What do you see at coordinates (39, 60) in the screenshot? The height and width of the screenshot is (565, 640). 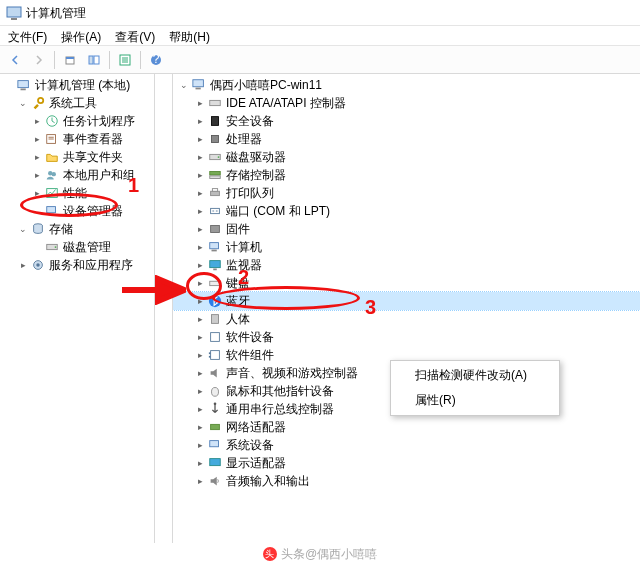 I see `forward-button` at bounding box center [39, 60].